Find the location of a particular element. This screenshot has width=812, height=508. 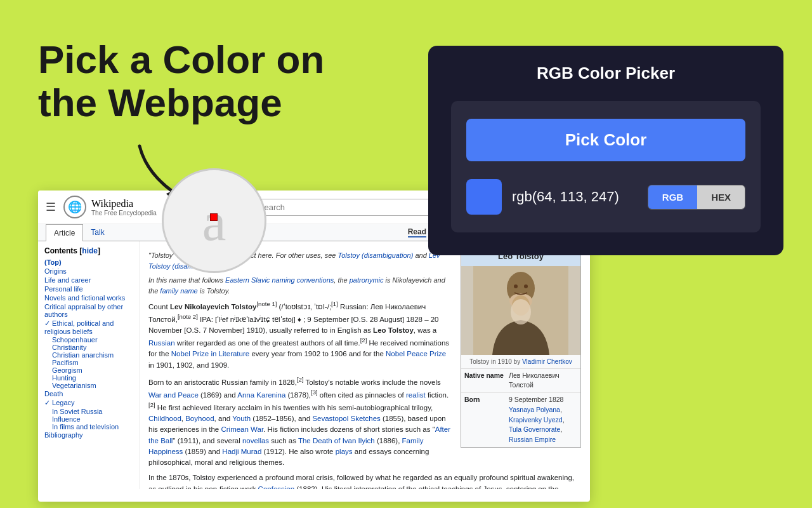

toc-novels: Novels and fictional works is located at coordinates (89, 298).